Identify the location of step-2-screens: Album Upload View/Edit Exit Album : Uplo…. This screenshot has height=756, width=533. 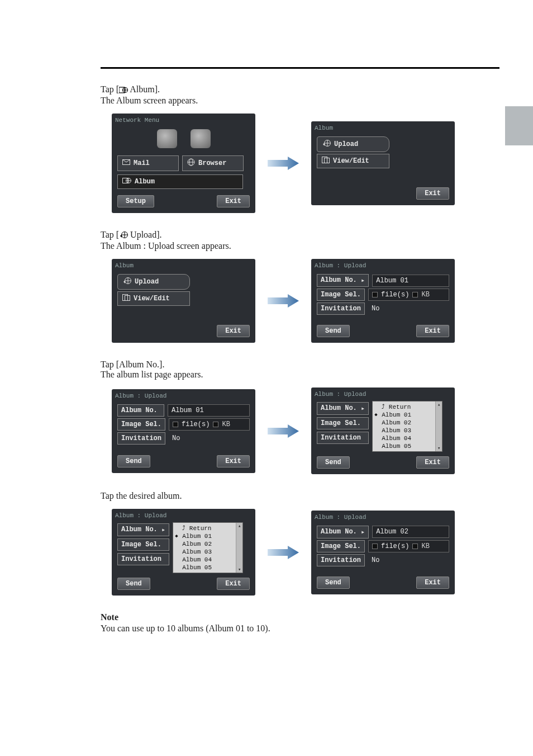
(306, 301).